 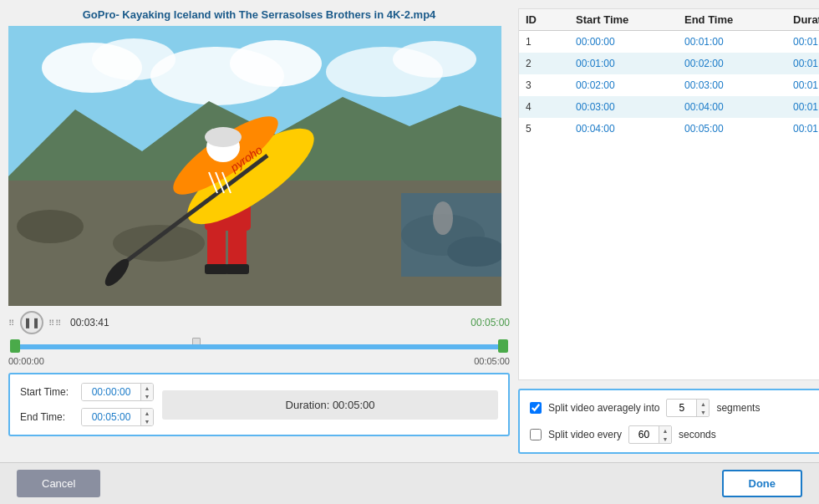 What do you see at coordinates (32, 323) in the screenshot?
I see `play-pause-button: ❚❚` at bounding box center [32, 323].